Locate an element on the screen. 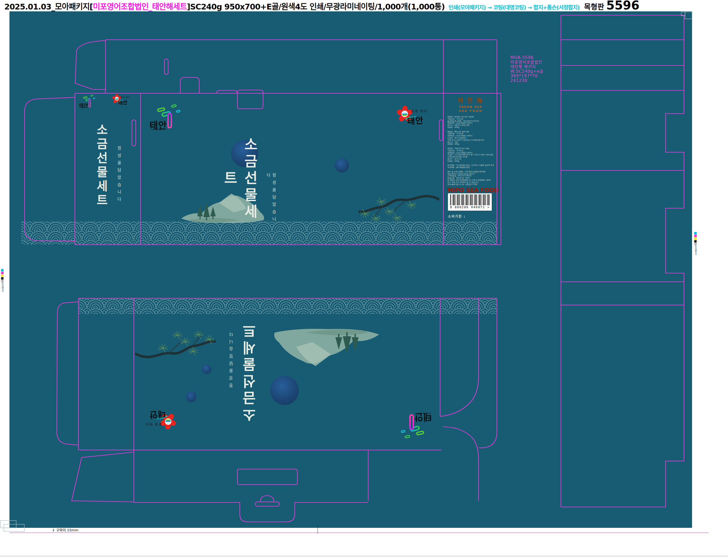 The height and width of the screenshot is (560, 728). die-spec-block: MOA-5596미포영어조합법인태안해 패키지W.SC240g+e골395*19… is located at coordinates (527, 69).